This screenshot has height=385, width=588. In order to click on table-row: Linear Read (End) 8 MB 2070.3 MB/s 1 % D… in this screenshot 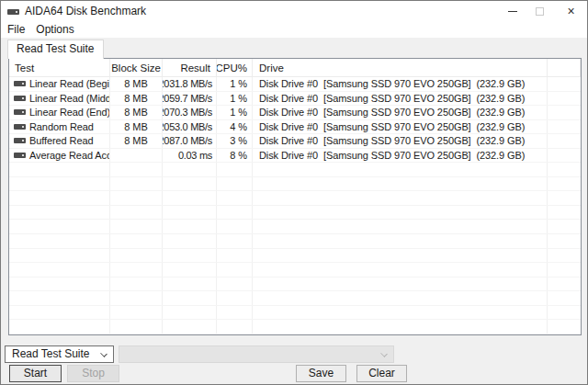, I will do `click(295, 113)`.